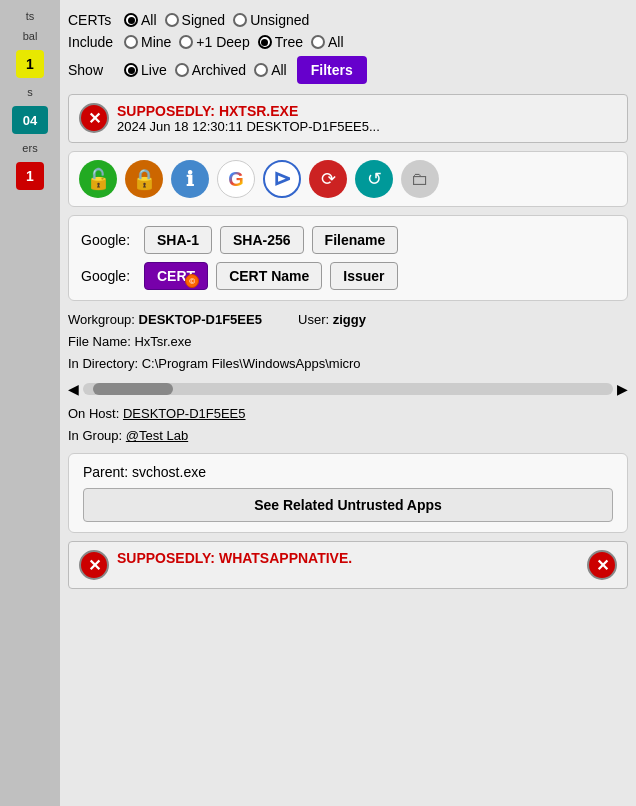 The width and height of the screenshot is (636, 806). Describe the element at coordinates (169, 472) in the screenshot. I see `parent-value: svchost.exe` at that location.